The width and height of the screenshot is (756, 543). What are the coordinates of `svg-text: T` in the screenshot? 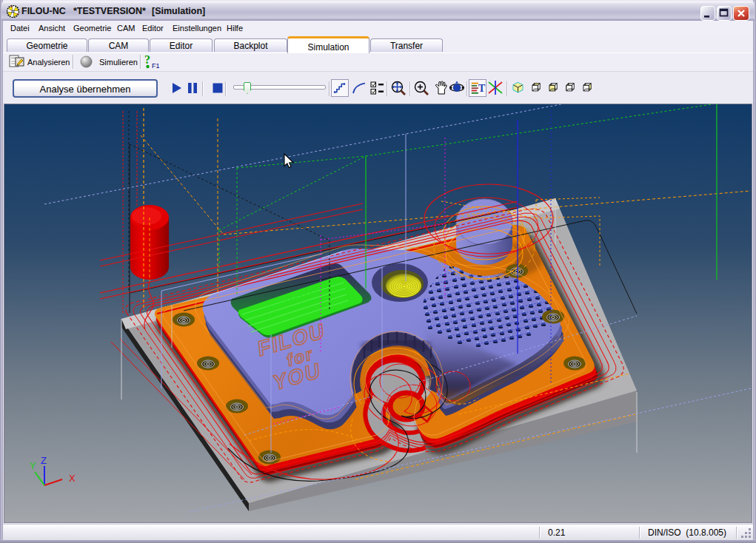 It's located at (481, 89).